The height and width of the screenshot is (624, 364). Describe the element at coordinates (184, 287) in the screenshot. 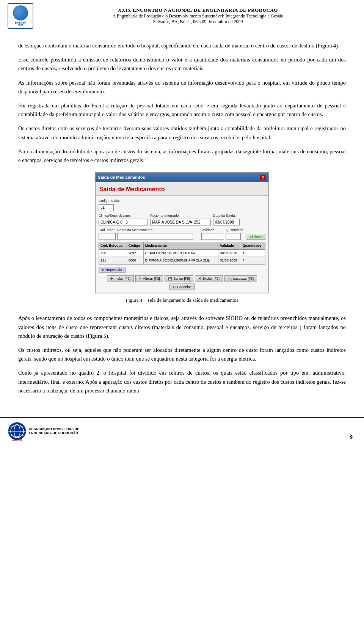

I see `cancelar-label: Cancelar` at that location.